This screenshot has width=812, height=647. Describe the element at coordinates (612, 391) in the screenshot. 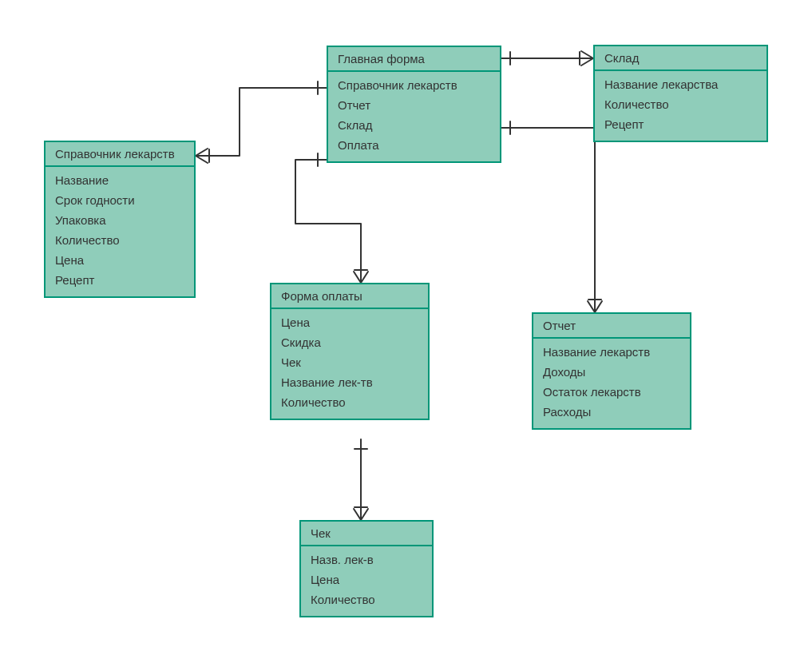

I see `entity-attr: Остаток лекарств` at that location.